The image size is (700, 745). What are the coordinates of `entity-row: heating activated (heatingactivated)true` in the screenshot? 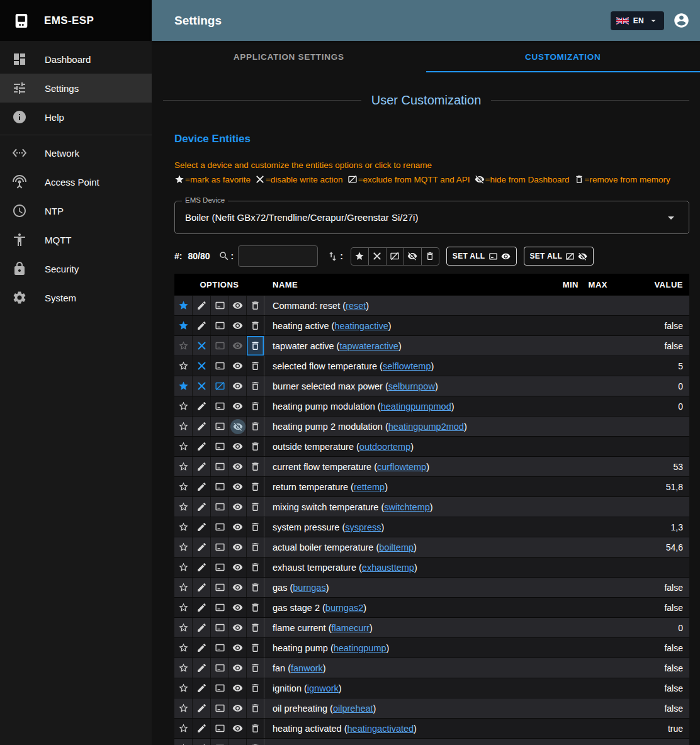 It's located at (432, 728).